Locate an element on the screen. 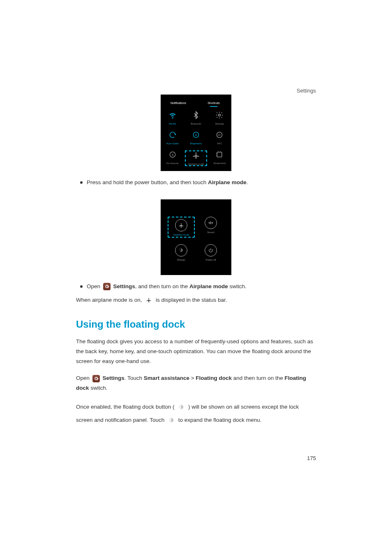 This screenshot has width=392, height=555. airplane-highlight: Airplane mode is located at coordinates (196, 158).